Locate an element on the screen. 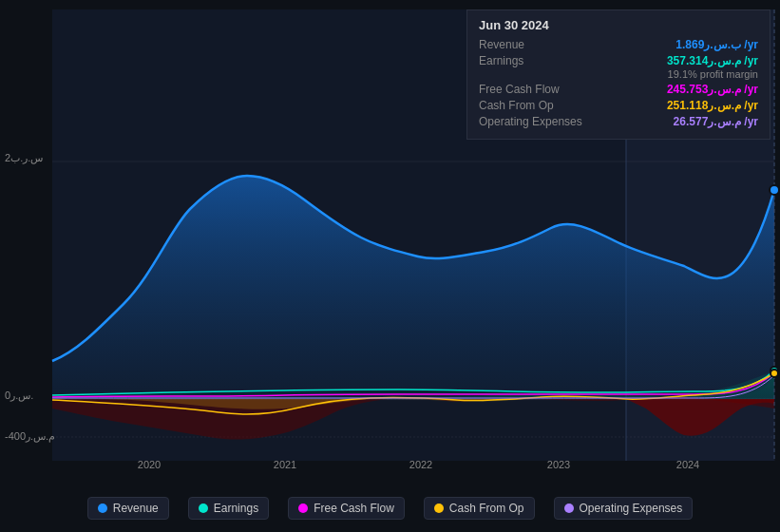 The width and height of the screenshot is (780, 532). tooltip-row-opex: Operating Expenses 26.577م.س.ر /yr is located at coordinates (618, 122).